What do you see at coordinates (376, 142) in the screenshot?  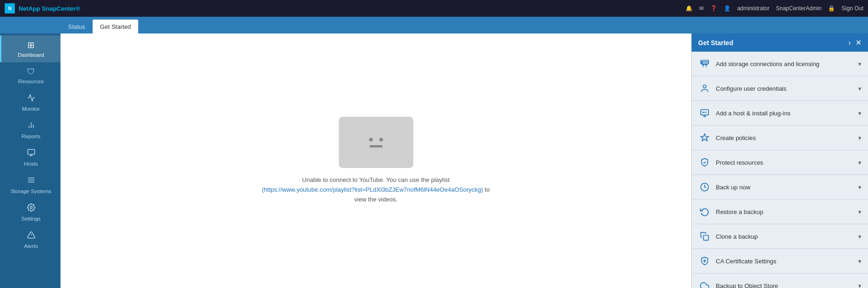 I see `video-placeholder` at bounding box center [376, 142].